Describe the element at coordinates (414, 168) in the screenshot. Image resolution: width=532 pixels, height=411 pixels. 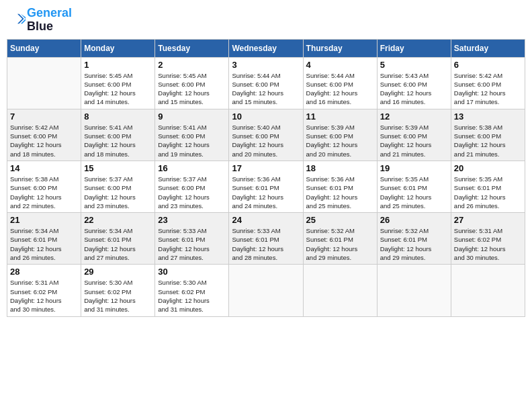
I see `day-number: 19` at that location.